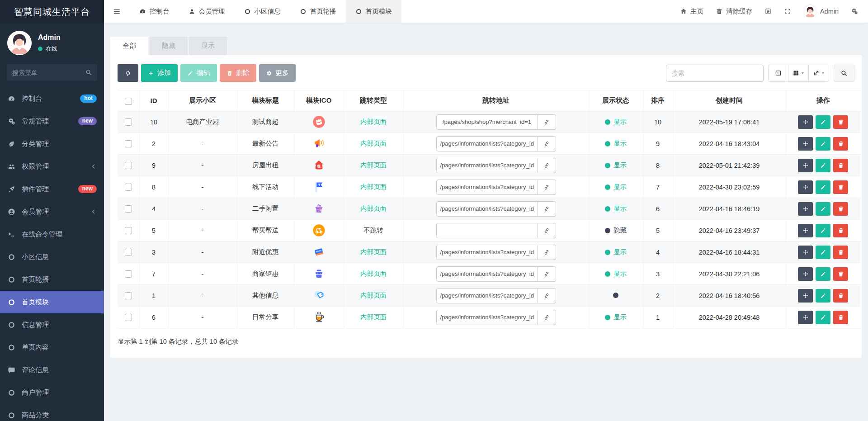 Image resolution: width=868 pixels, height=421 pixels. Describe the element at coordinates (52, 279) in the screenshot. I see `sidebar-item-首页轮播: 首页轮播` at that location.